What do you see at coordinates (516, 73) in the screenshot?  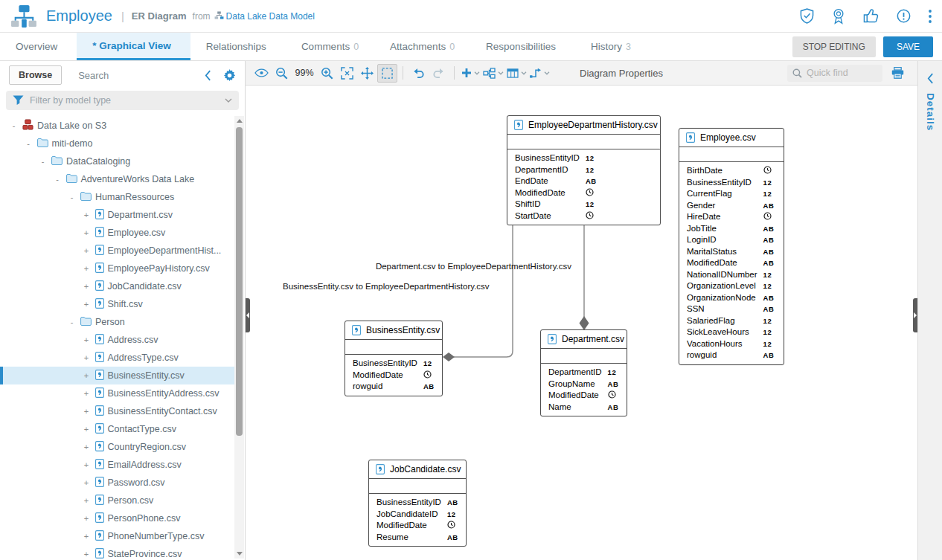 I see `table-display-dropdown` at bounding box center [516, 73].